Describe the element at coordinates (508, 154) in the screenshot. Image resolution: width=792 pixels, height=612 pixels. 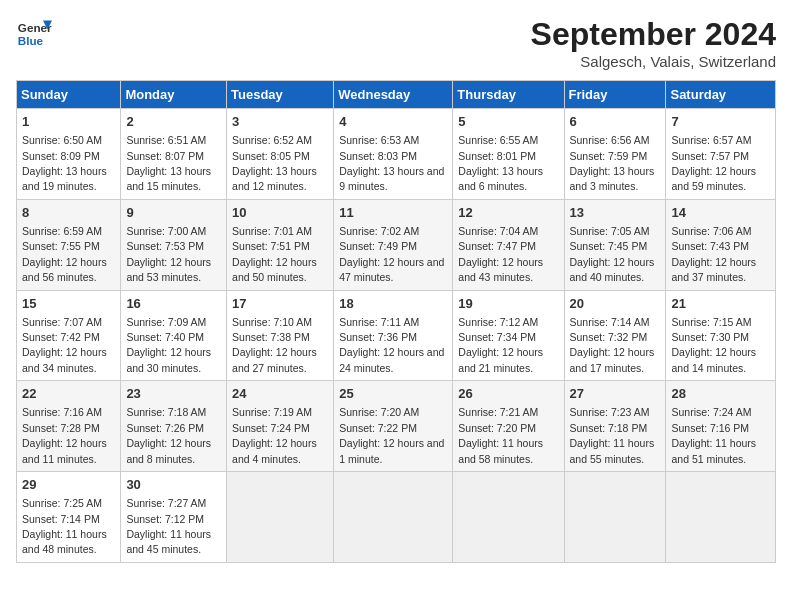
I see `calendar-cell: 5Sunrise: 6:55 AMSunset: 8:01 PMDaylight…` at that location.